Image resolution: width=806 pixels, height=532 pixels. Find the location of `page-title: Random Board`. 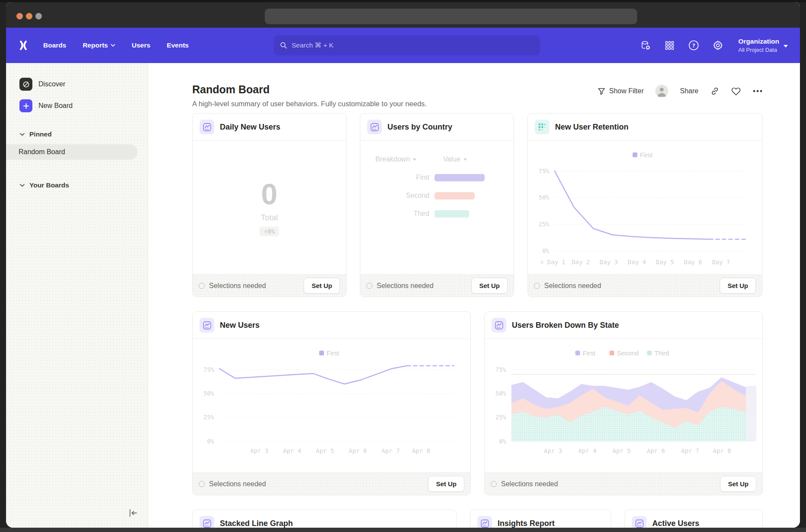

page-title: Random Board is located at coordinates (309, 90).